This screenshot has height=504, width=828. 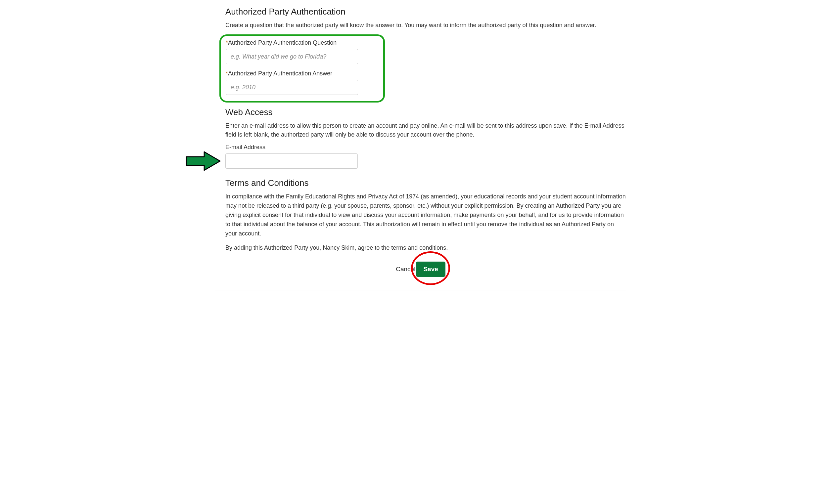 I want to click on auth-section-heading: Authorized Party Authentication, so click(x=425, y=12).